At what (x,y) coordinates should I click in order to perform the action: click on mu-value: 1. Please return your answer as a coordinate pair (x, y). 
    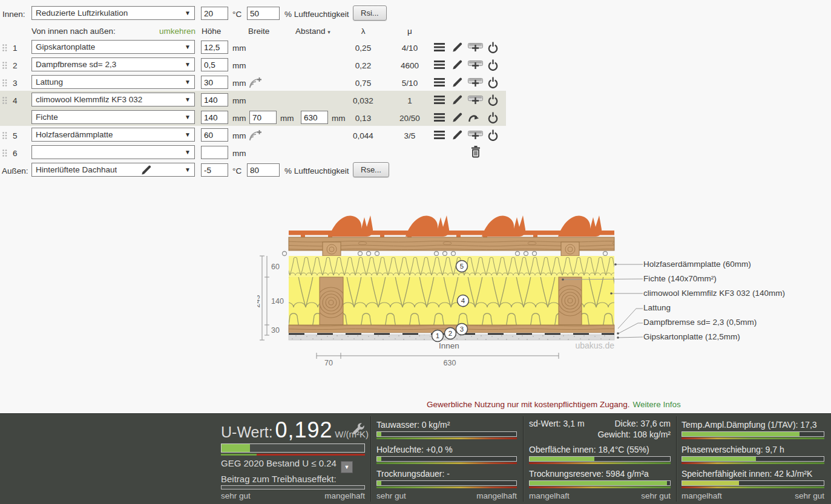
    Looking at the image, I should click on (410, 100).